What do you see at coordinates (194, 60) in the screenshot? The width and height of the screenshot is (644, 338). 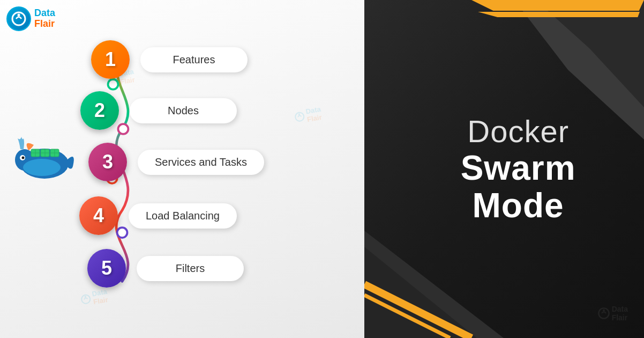 I see `step-1-label: Features` at bounding box center [194, 60].